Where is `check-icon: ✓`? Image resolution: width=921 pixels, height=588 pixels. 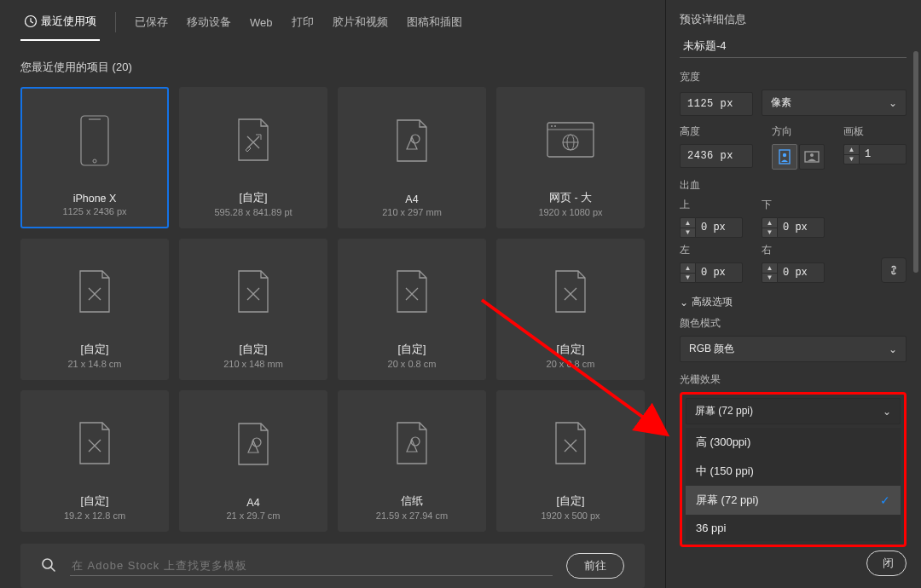 check-icon: ✓ is located at coordinates (885, 500).